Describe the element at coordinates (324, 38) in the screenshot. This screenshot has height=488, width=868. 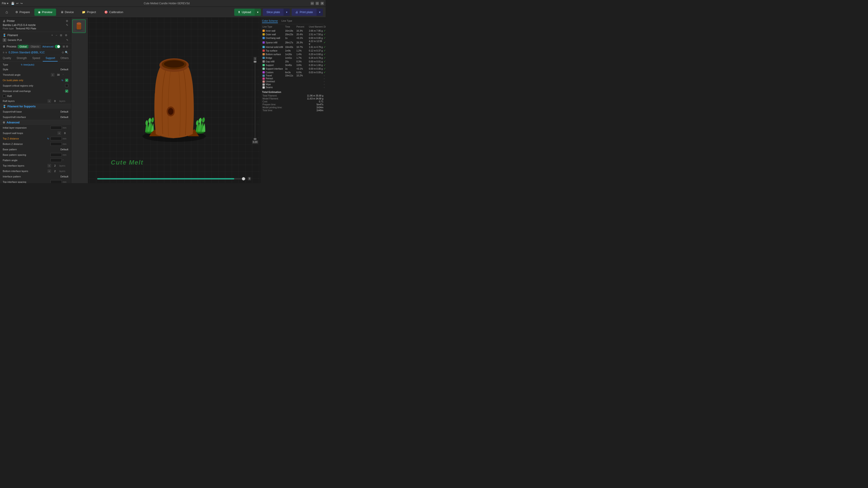
I see `overhang-wall-display: ✓` at that location.